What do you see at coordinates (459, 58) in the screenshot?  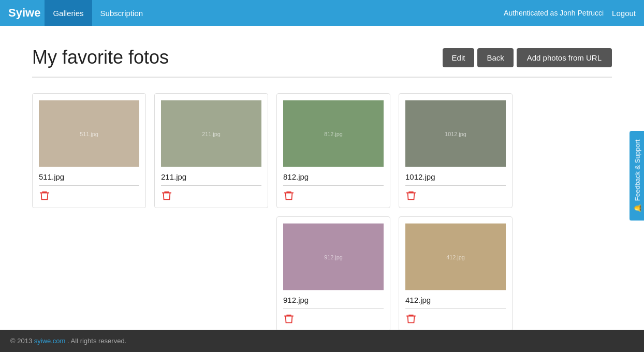 I see `edit-button: Edit` at bounding box center [459, 58].